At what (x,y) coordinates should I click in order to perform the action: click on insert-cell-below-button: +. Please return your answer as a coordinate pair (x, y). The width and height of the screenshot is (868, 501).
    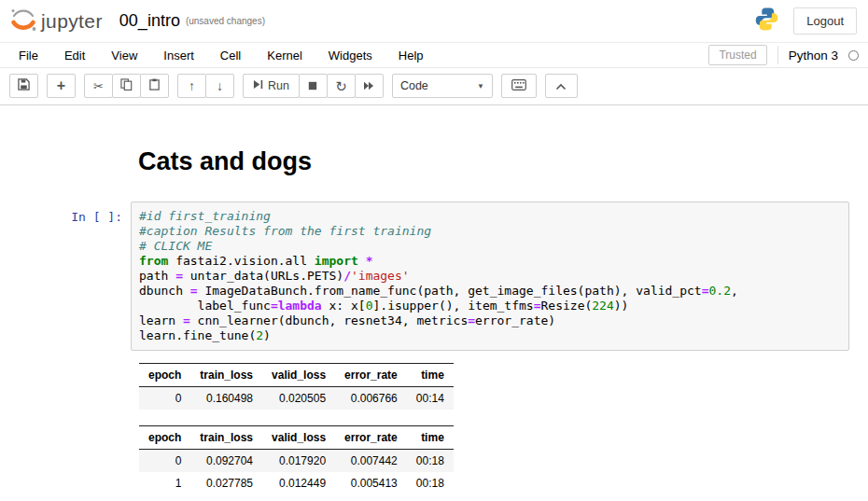
    Looking at the image, I should click on (62, 86).